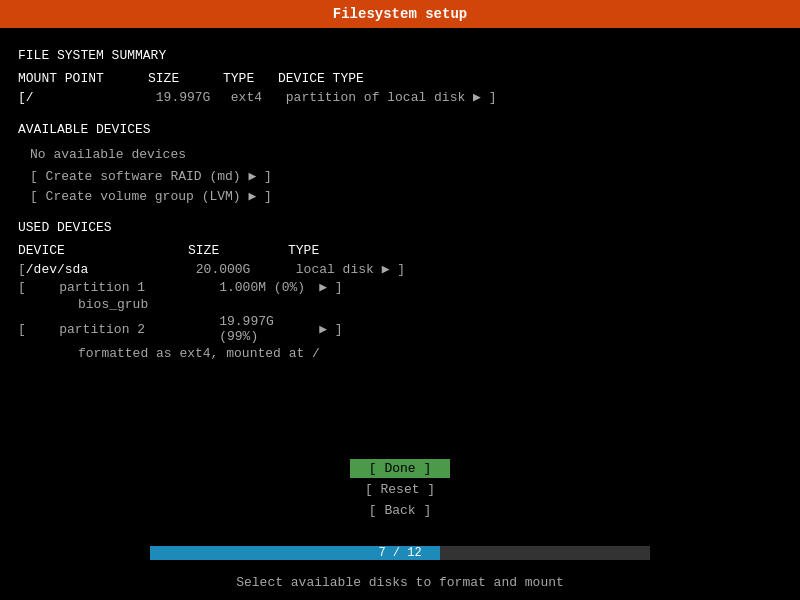 This screenshot has width=800, height=600. What do you see at coordinates (400, 154) in the screenshot?
I see `no-devices-text: No available devices` at bounding box center [400, 154].